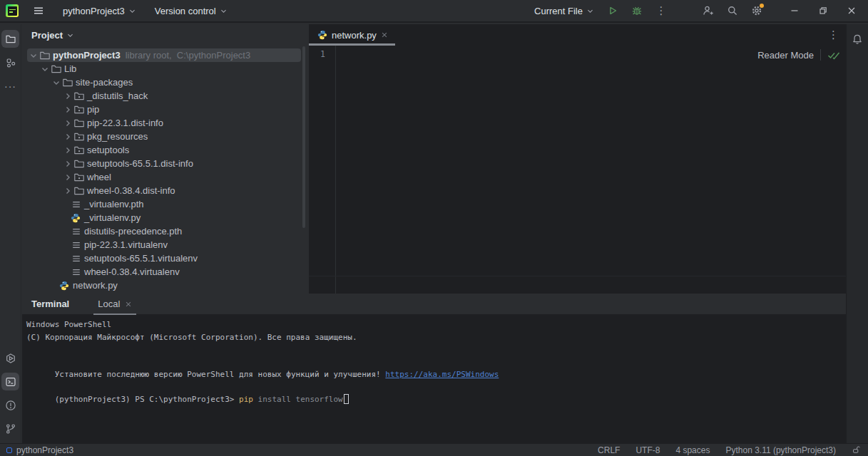 The width and height of the screenshot is (868, 456). Describe the element at coordinates (10, 63) in the screenshot. I see `structure-toolwindow-button` at that location.